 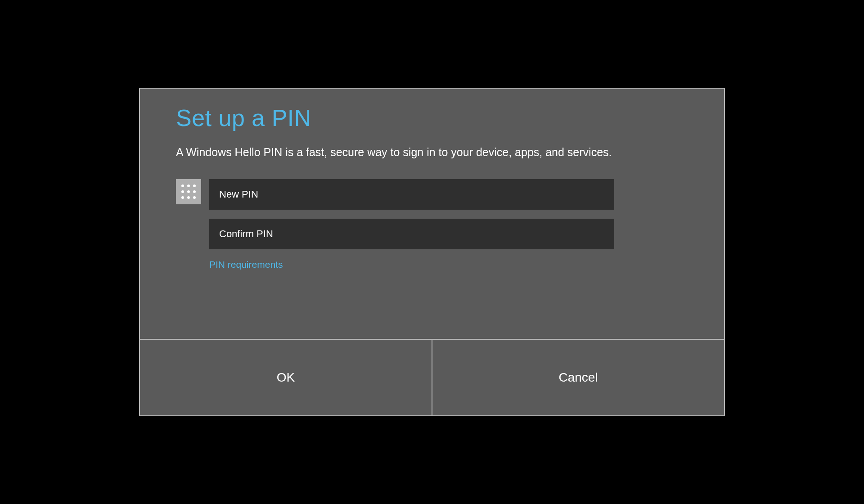 I want to click on confirm-pin-input, so click(x=412, y=234).